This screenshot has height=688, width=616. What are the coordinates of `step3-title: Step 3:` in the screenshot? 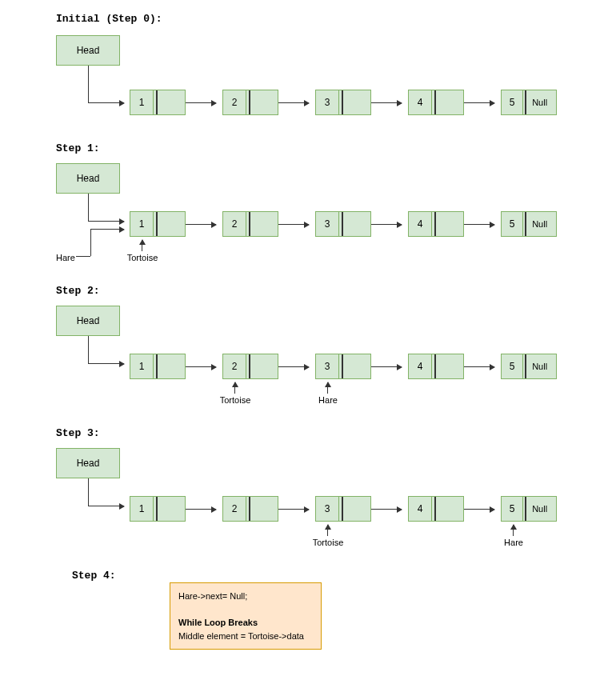 It's located at (78, 434).